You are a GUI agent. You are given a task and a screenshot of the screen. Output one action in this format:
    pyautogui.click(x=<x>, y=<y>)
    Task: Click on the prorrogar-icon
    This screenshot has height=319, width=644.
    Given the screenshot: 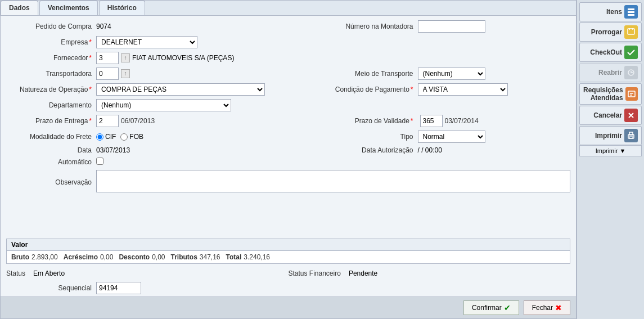 What is the action you would take?
    pyautogui.click(x=631, y=32)
    